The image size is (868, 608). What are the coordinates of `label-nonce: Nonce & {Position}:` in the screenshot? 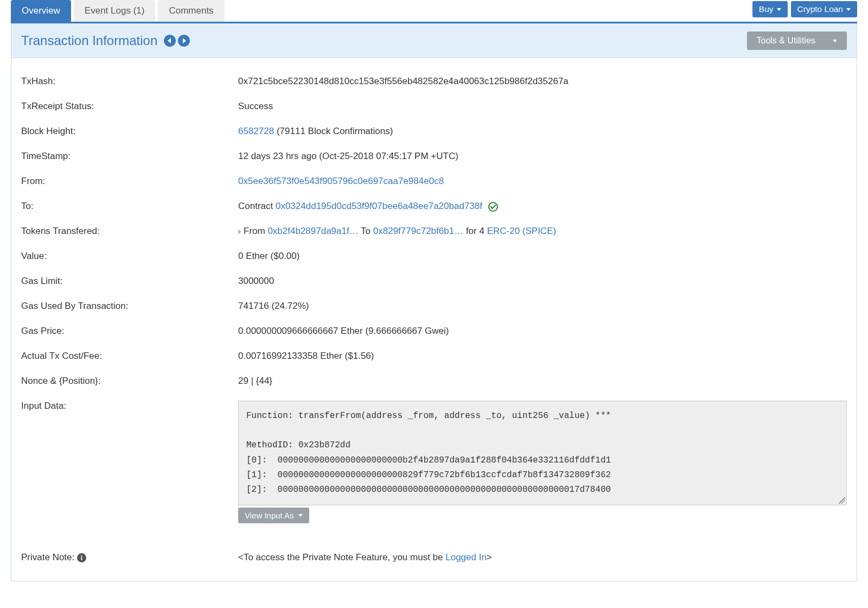 It's located at (130, 381).